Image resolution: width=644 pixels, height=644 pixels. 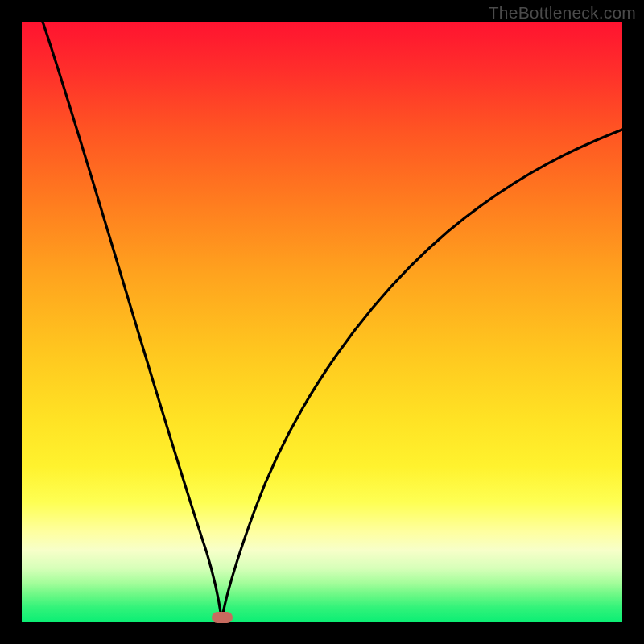 I want to click on optimum-marker, so click(x=222, y=617).